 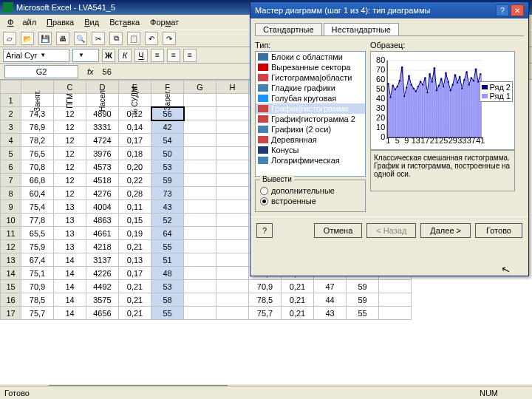 I want to click on redo-icon: ↷, so click(x=169, y=38).